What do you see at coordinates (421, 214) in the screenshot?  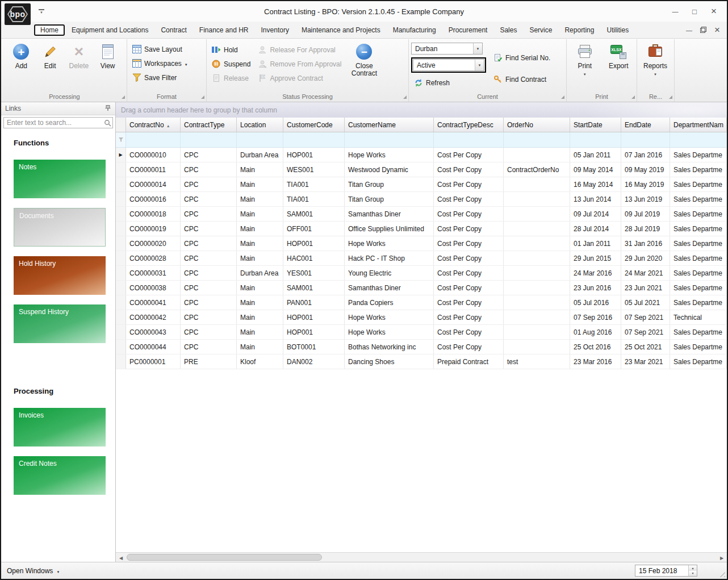 I see `table-row: CO0000018 CPC Main SAM001 Samanthas Dine…` at bounding box center [421, 214].